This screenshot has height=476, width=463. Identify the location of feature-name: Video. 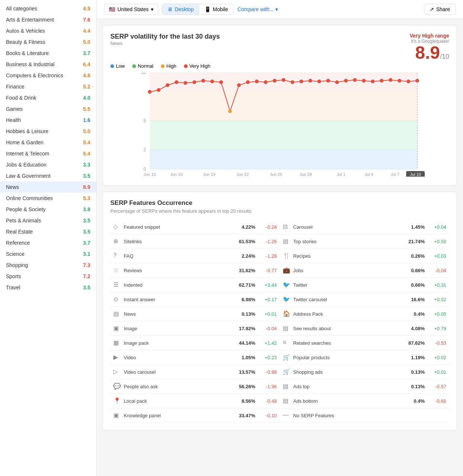
(177, 358).